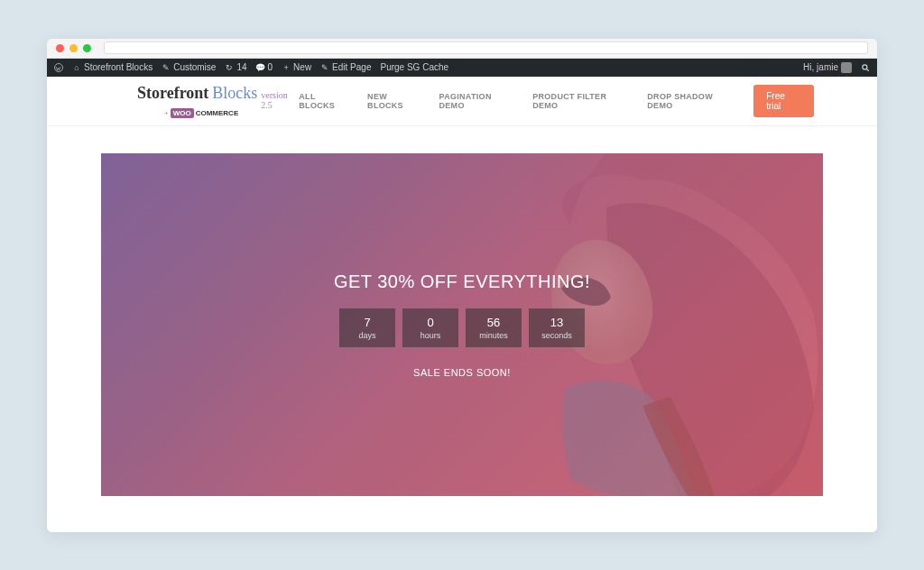 The width and height of the screenshot is (924, 570). Describe the element at coordinates (462, 101) in the screenshot. I see `site-header: Storefront Blocks version 2.5 + WOO COMM…` at that location.